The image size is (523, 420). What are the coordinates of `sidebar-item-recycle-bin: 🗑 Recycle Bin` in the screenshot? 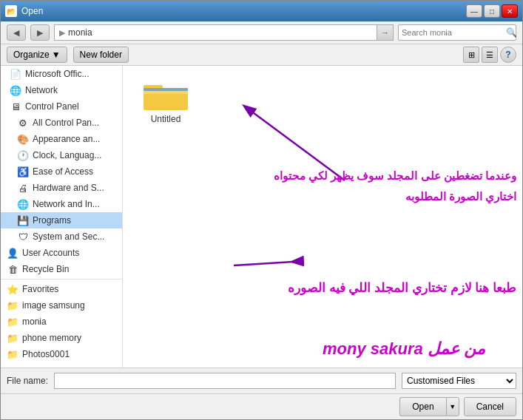 It's located at (61, 269).